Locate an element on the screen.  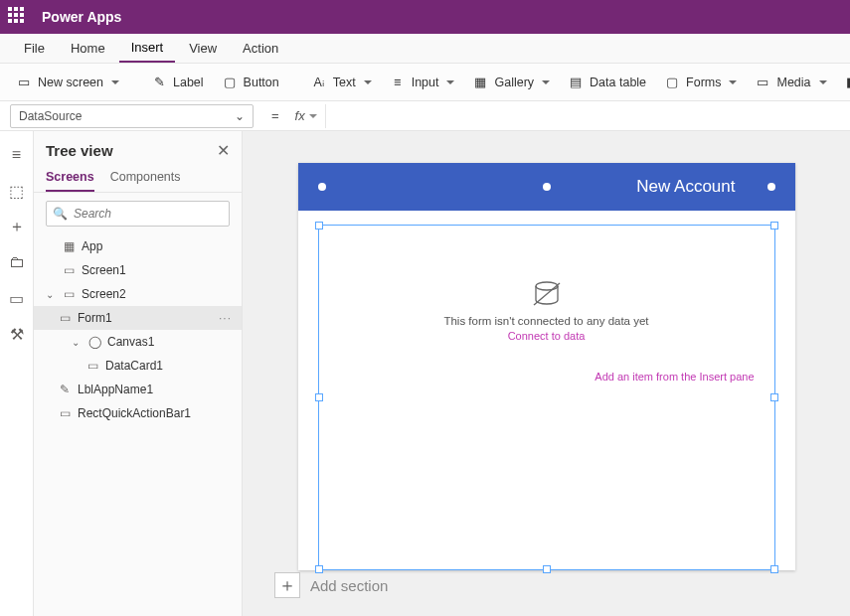
canvas-icon: ◯ is located at coordinates (94, 342).